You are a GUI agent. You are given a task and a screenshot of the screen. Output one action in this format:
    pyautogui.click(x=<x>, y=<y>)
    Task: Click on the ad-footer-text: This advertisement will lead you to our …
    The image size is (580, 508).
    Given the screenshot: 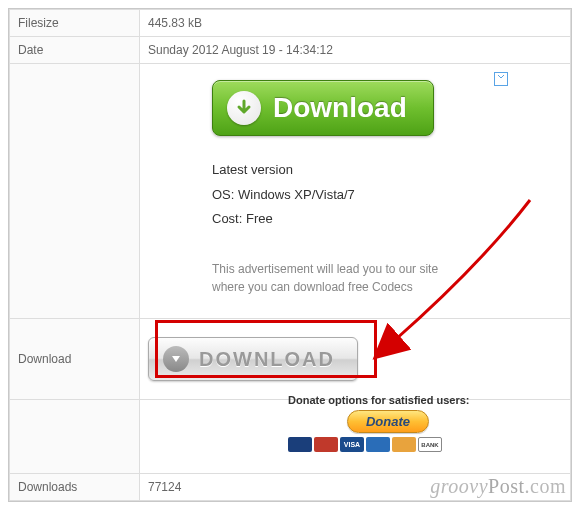 What is the action you would take?
    pyautogui.click(x=355, y=278)
    